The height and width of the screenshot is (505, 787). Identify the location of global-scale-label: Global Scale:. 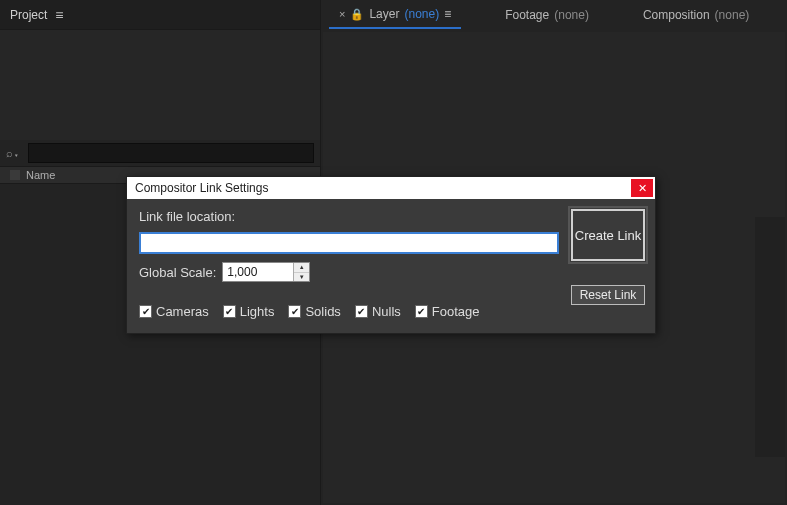
(178, 272).